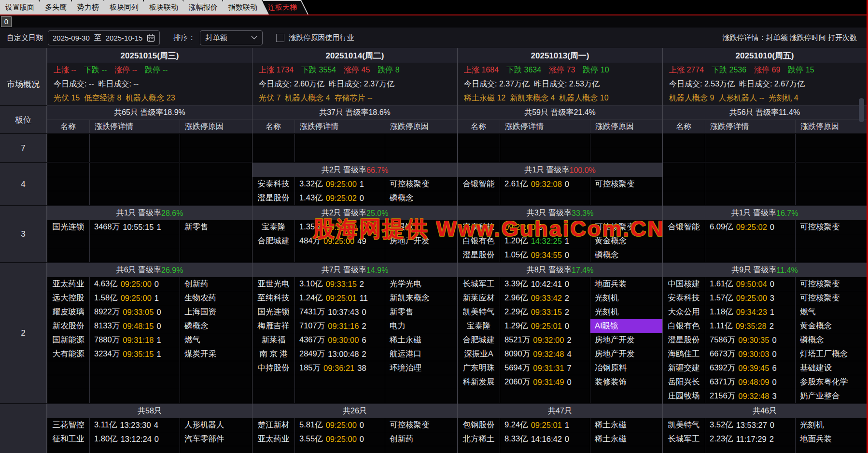 This screenshot has width=868, height=453. Describe the element at coordinates (355, 368) in the screenshot. I see `stock-row: 中持股份185万09:36:2138环境治理` at that location.